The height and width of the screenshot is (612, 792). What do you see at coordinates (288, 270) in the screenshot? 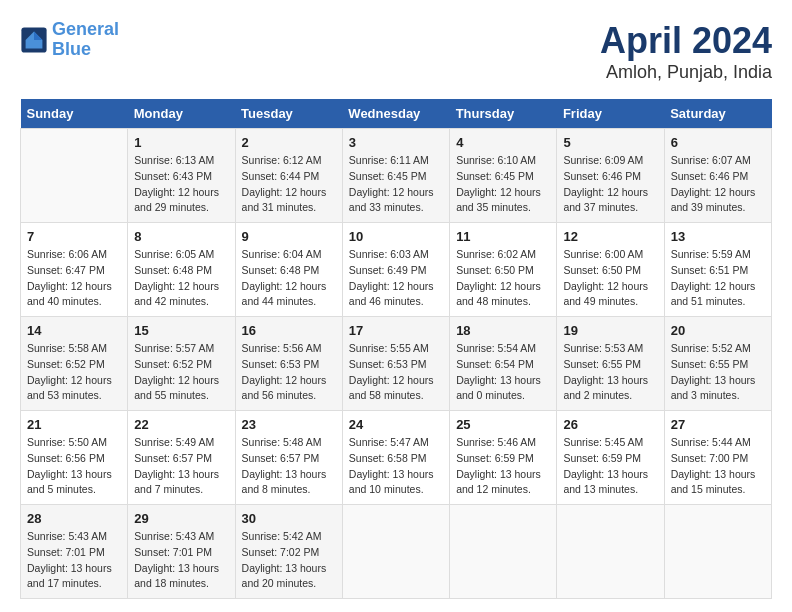
I see `day-cell: 9Sunrise: 6:04 AMSunset: 6:48 PMDaylight…` at bounding box center [288, 270].